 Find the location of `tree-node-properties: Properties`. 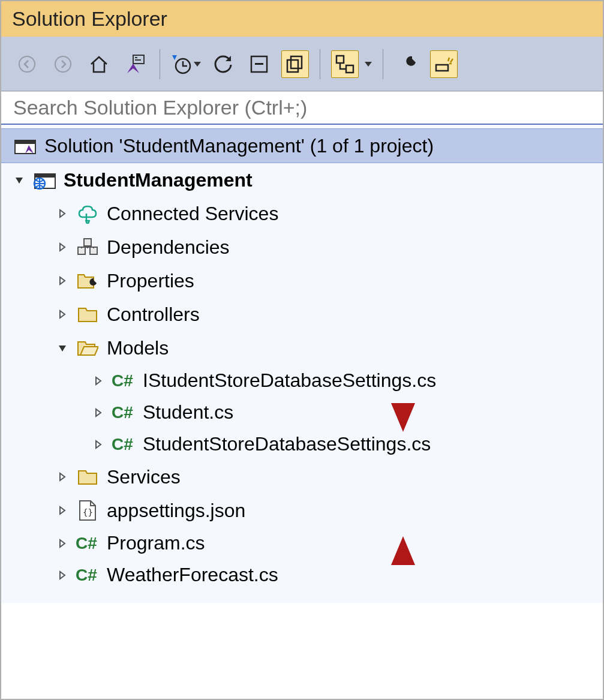

tree-node-properties: Properties is located at coordinates (302, 281).